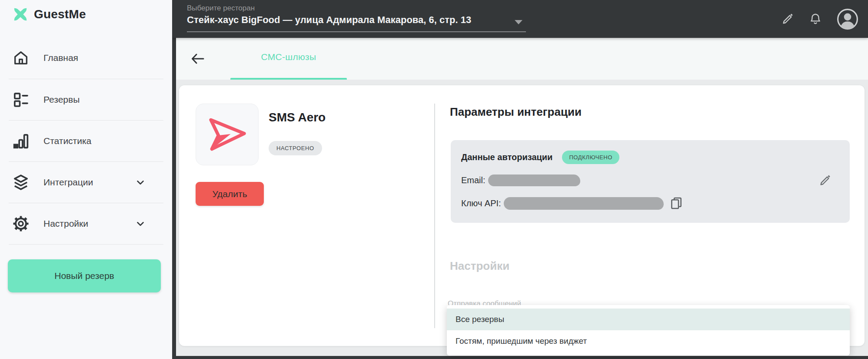  What do you see at coordinates (825, 181) in the screenshot?
I see `pencil-icon` at bounding box center [825, 181].